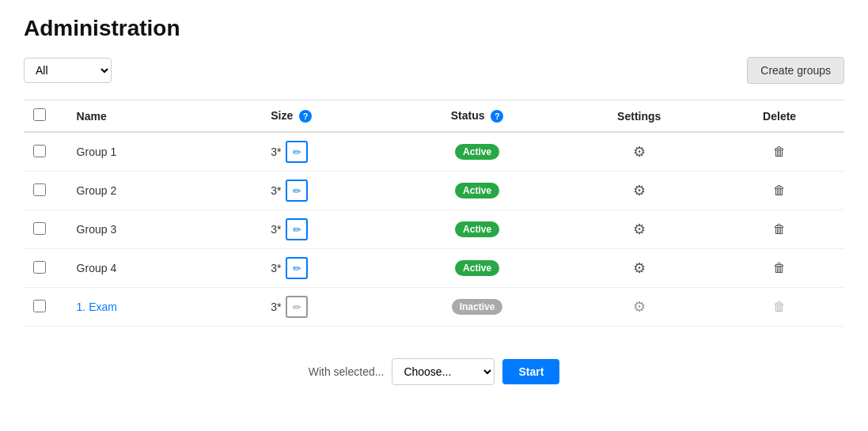  Describe the element at coordinates (434, 70) in the screenshot. I see `toolbar: All Active Inactive Create groups` at that location.